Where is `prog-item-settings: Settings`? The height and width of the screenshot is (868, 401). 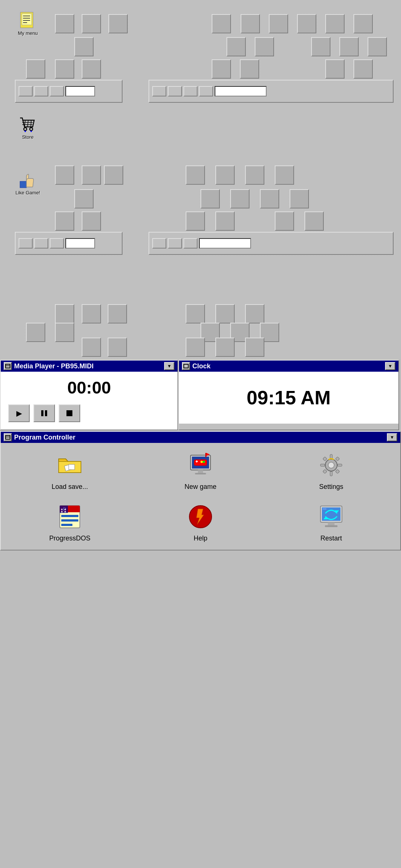
prog-item-settings: Settings is located at coordinates (331, 470).